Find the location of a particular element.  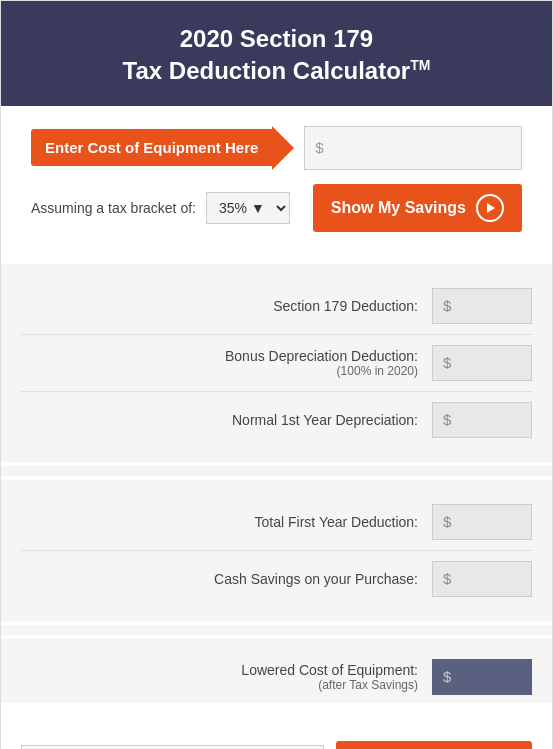

total-first-year-dollar: $ is located at coordinates (447, 522).